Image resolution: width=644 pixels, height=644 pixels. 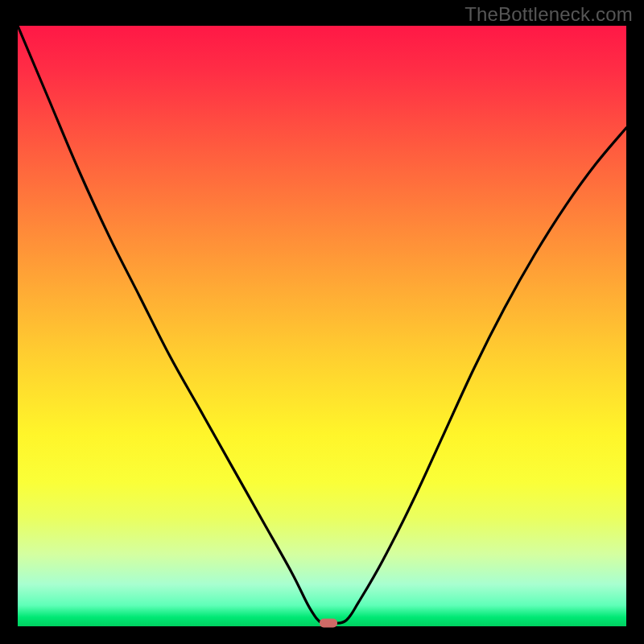 I want to click on optimal-marker, so click(x=328, y=623).